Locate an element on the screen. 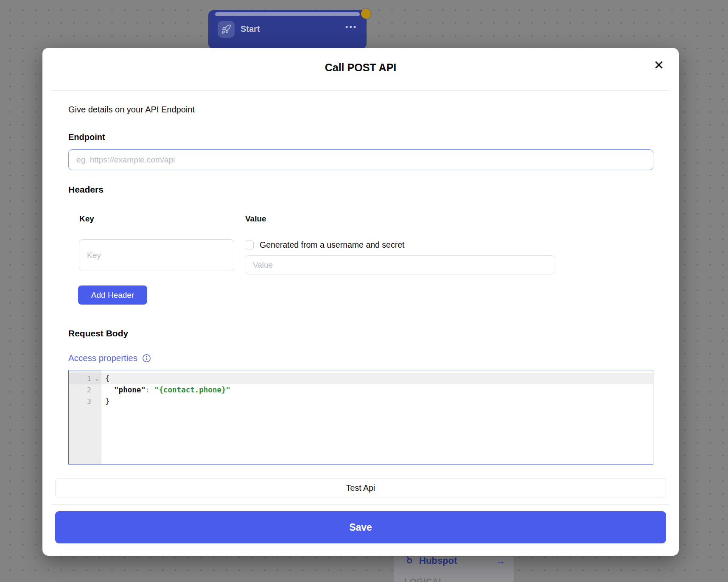  close-icon: ✕ is located at coordinates (659, 65).